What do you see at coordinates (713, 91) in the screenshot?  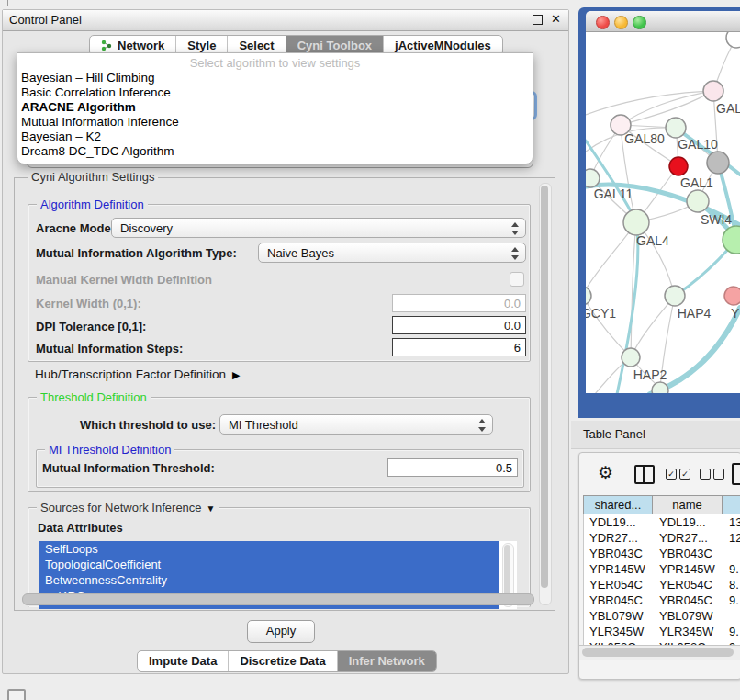 I see `node-gal2` at bounding box center [713, 91].